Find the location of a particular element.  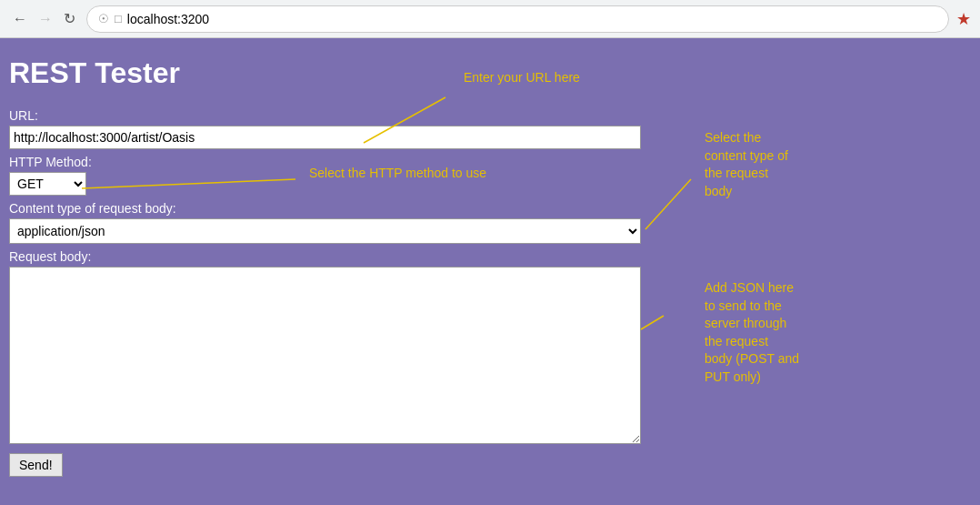

url-label: URL: is located at coordinates (327, 116).